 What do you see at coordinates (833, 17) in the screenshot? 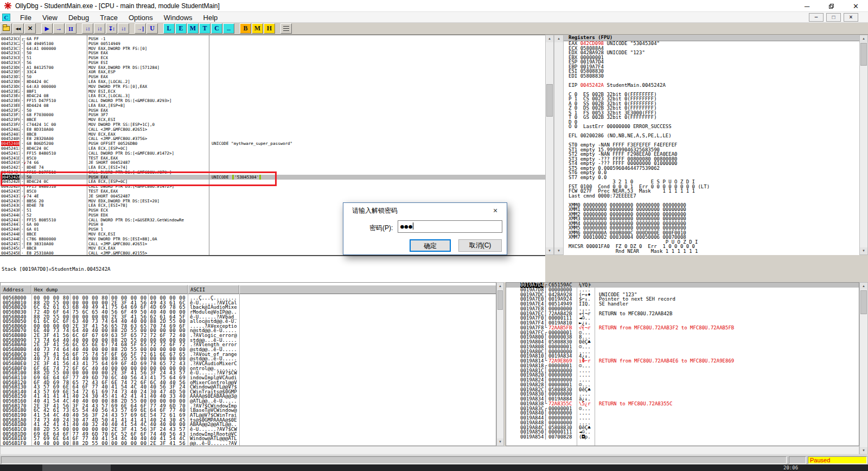
I see `mdi-restore-button: □` at bounding box center [833, 17].